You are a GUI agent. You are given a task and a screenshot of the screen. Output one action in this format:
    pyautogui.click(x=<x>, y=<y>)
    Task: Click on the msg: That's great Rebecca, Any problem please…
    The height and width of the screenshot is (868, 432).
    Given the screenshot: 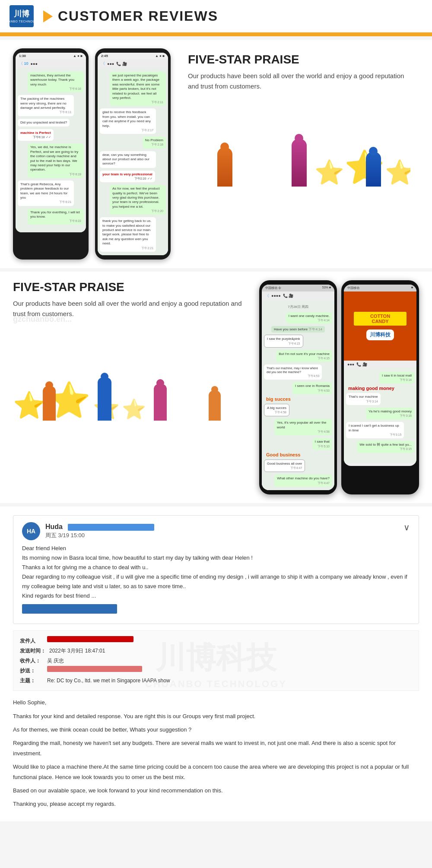 What is the action you would take?
    pyautogui.click(x=46, y=193)
    